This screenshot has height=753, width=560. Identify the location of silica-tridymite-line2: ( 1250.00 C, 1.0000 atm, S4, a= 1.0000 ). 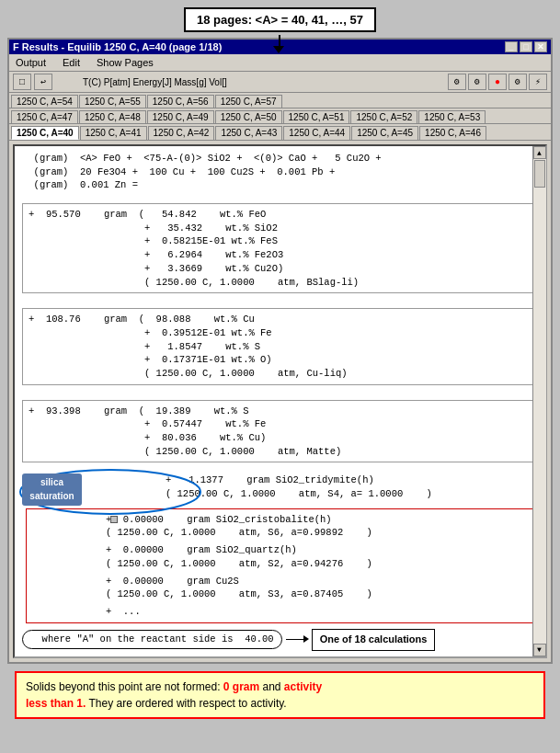
(314, 495).